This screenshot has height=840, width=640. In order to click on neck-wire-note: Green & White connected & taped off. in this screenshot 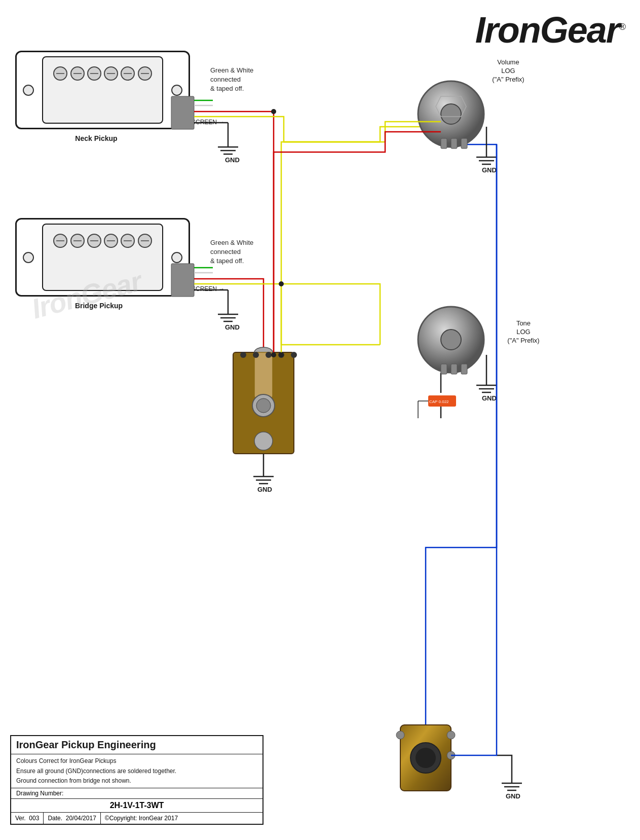, I will do `click(232, 80)`.